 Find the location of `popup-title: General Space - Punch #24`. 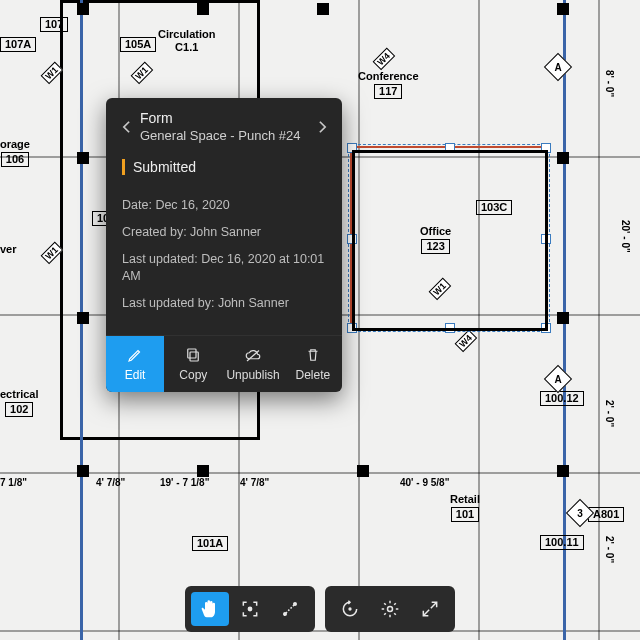

popup-title: General Space - Punch #24 is located at coordinates (224, 136).